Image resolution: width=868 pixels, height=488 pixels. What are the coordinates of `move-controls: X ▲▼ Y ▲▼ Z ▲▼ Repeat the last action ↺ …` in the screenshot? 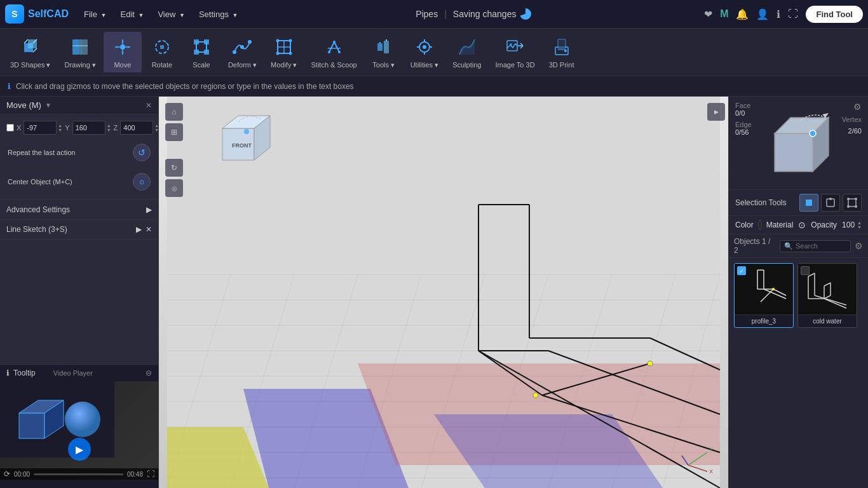 It's located at (79, 157).